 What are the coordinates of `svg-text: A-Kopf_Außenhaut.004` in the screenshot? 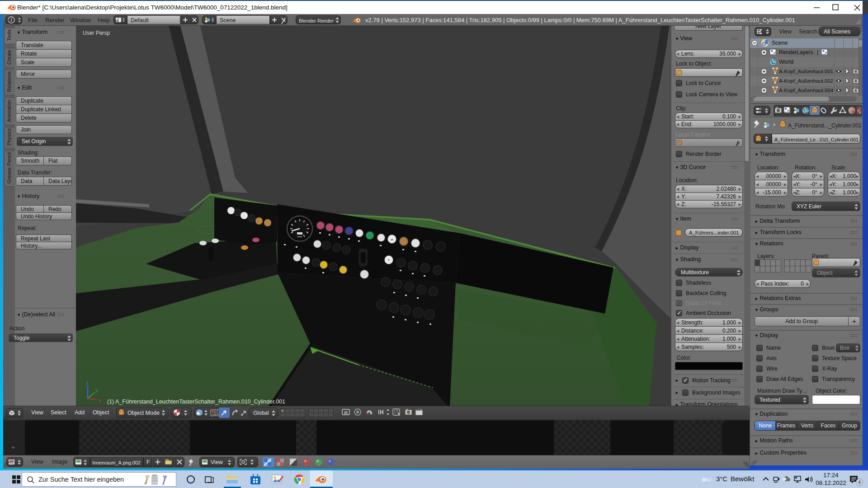 It's located at (807, 90).